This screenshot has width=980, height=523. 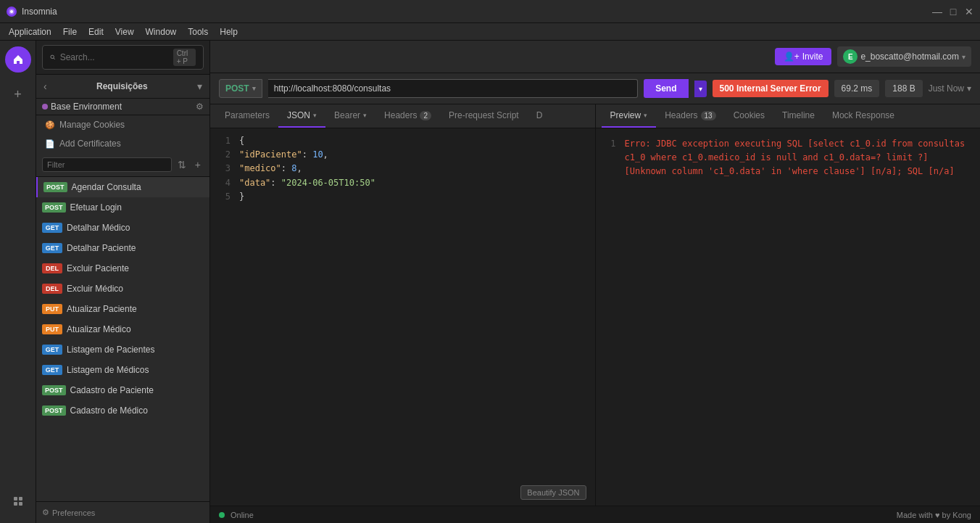 What do you see at coordinates (45, 107) in the screenshot?
I see `env-indicator` at bounding box center [45, 107].